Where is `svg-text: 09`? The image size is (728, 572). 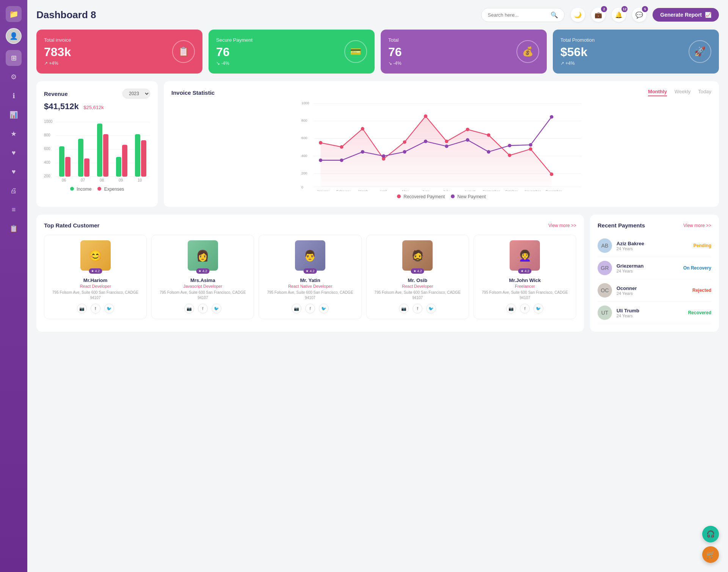
svg-text: 09 is located at coordinates (121, 180).